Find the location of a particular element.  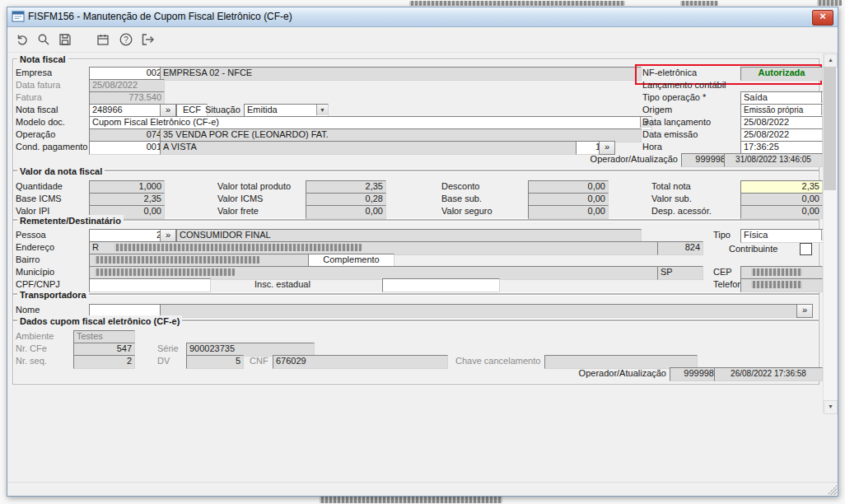

transportadora-name-field is located at coordinates (479, 311).